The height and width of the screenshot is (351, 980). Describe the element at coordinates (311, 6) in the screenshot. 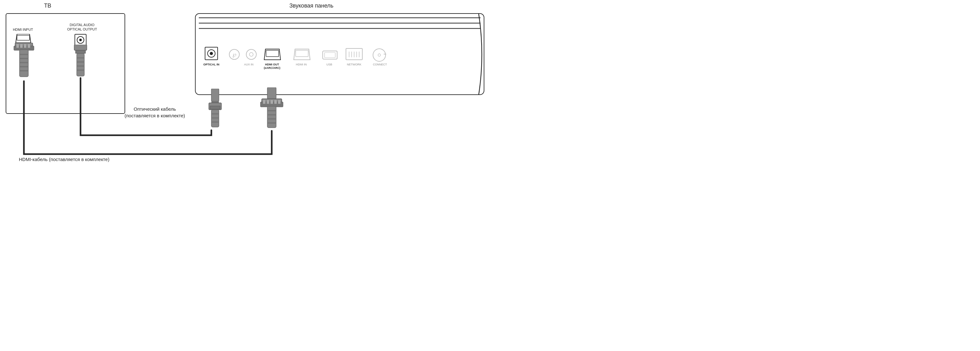

I see `soundbar-label: Звуковая панель` at that location.